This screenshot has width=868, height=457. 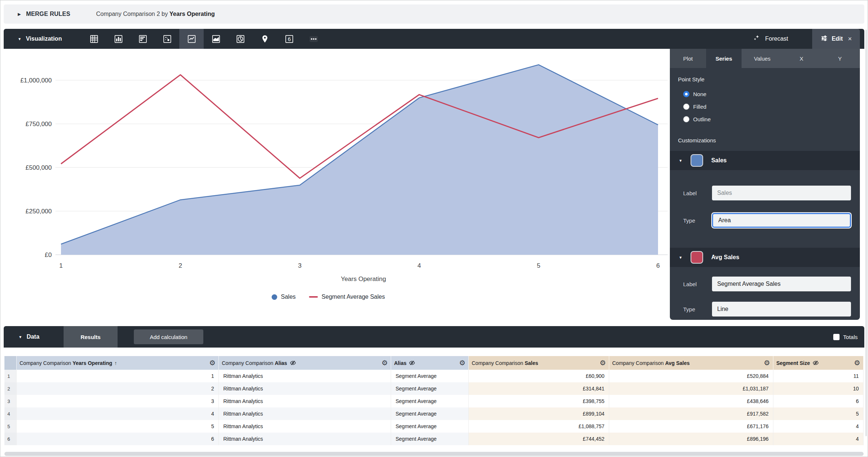 I want to click on point-style-option-filled: Filled, so click(x=772, y=106).